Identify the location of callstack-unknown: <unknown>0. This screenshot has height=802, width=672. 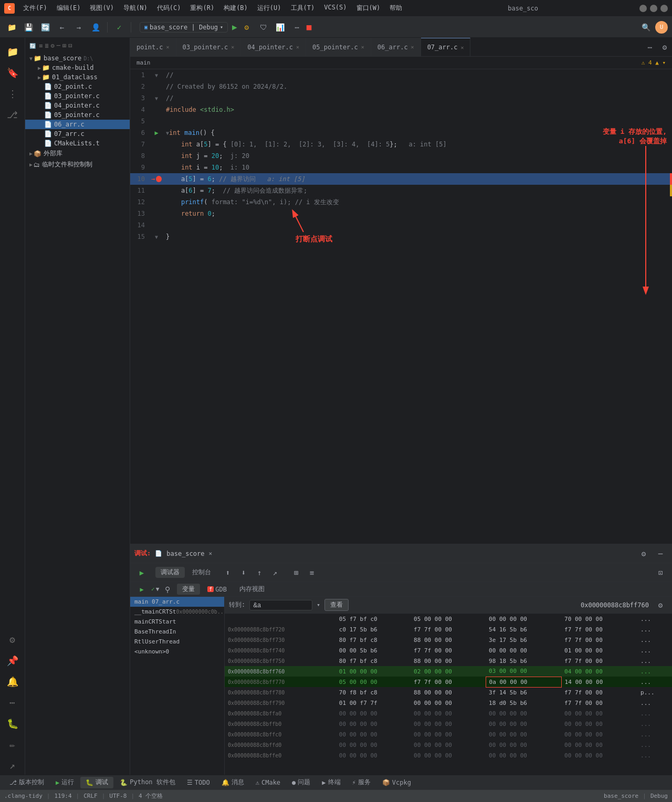
(177, 652).